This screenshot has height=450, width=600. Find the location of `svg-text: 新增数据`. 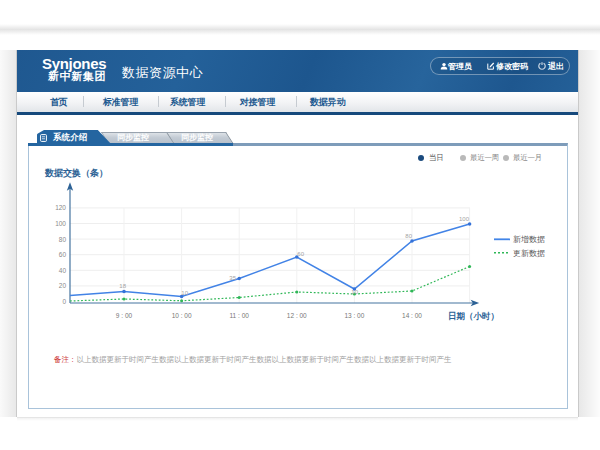

svg-text: 新增数据 is located at coordinates (529, 240).